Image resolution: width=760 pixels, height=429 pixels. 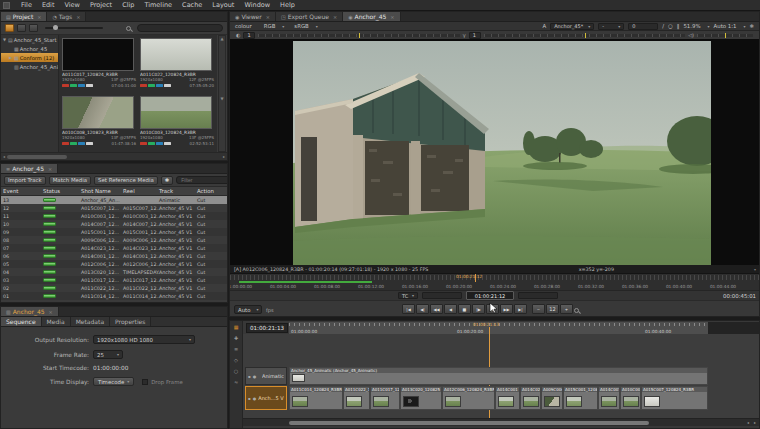 What do you see at coordinates (552, 309) in the screenshot?
I see `frame-increment-field: 12` at bounding box center [552, 309].